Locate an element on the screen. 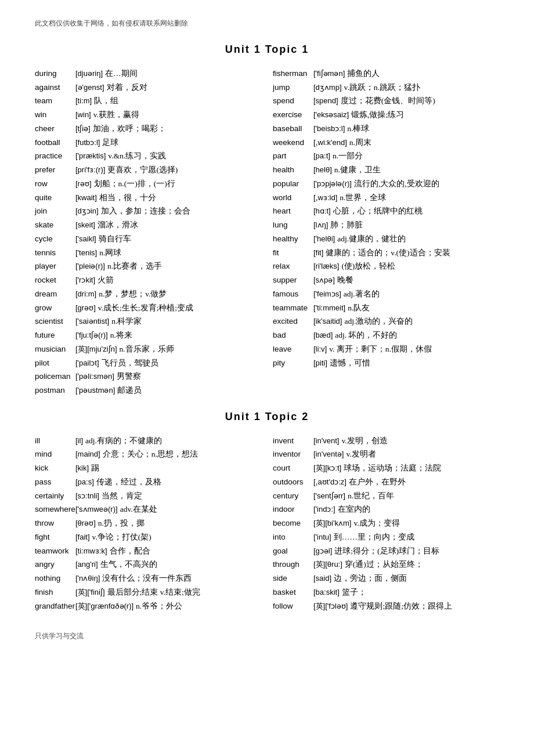 The width and height of the screenshot is (534, 756). vocab-word: cycle is located at coordinates (55, 239).